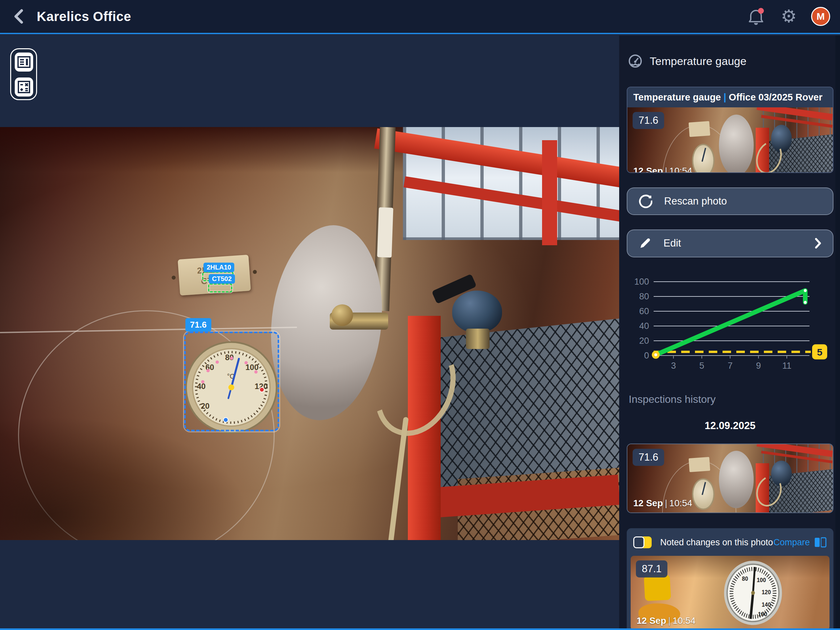  What do you see at coordinates (730, 542) in the screenshot?
I see `noted-changes-header: Noted changes on this photo Compare` at bounding box center [730, 542].